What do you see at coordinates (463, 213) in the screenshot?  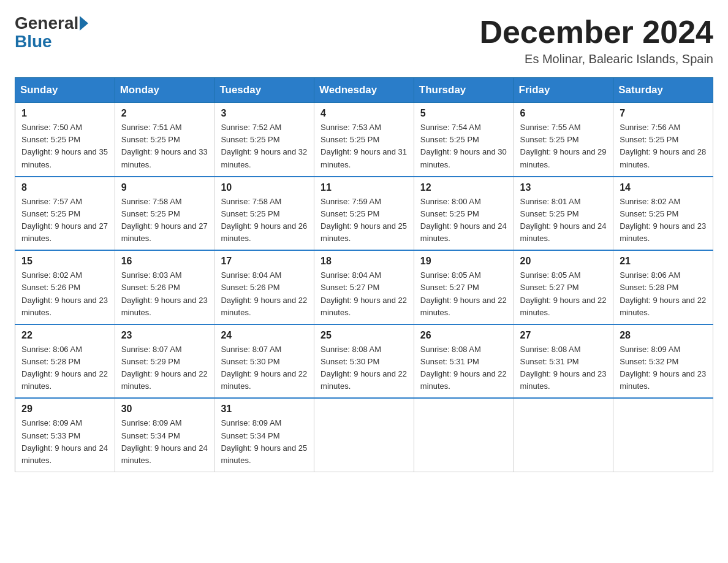 I see `calendar-cell: 12Sunrise: 8:00 AMSunset: 5:25 PMDayligh…` at bounding box center [463, 213].